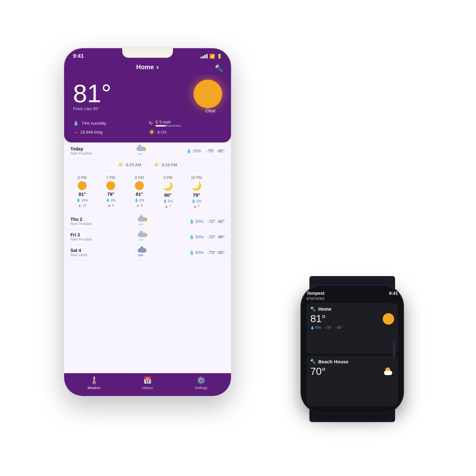 Image resolution: width=476 pixels, height=476 pixels. Describe the element at coordinates (389, 371) in the screenshot. I see `partly-cloudy-icon` at that location.